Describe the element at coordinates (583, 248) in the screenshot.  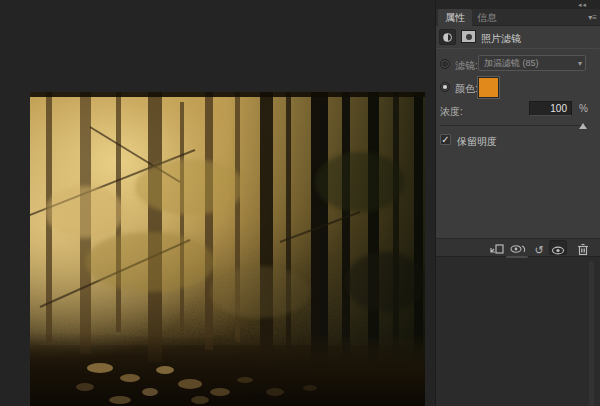
I see `delete-trash-icon` at that location.